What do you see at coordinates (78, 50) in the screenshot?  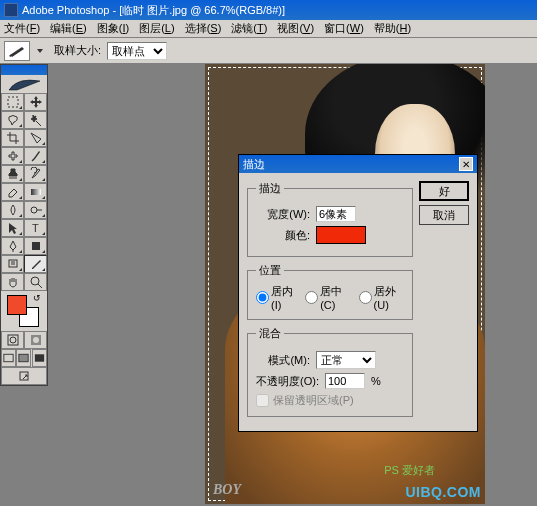 I see `sample-size-label: 取样大小:` at bounding box center [78, 50].